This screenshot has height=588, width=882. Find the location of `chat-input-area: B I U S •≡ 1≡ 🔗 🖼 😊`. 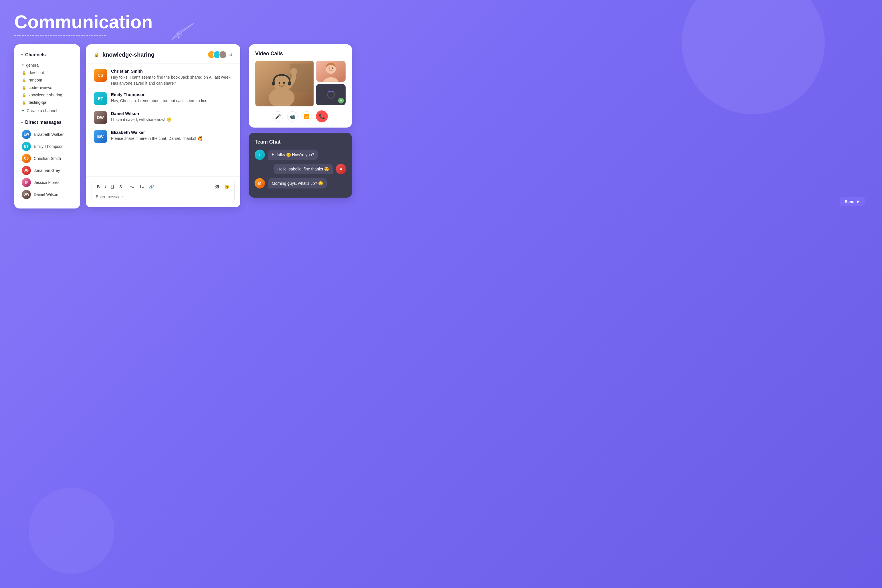

chat-input-area: B I U S •≡ 1≡ 🔗 🖼 😊 is located at coordinates (163, 192).